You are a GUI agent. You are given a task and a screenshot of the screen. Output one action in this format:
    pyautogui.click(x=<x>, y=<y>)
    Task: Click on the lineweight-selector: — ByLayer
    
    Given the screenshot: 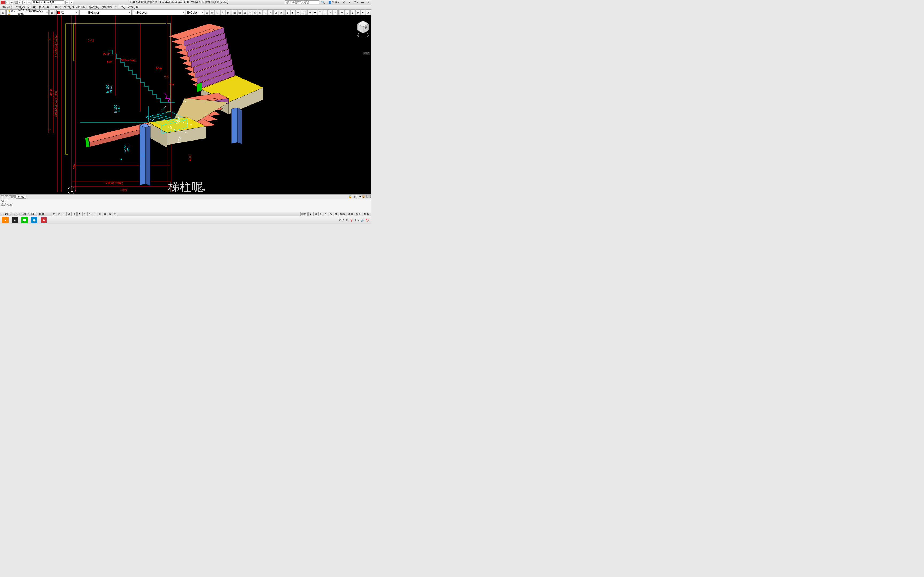 What is the action you would take?
    pyautogui.click(x=159, y=13)
    